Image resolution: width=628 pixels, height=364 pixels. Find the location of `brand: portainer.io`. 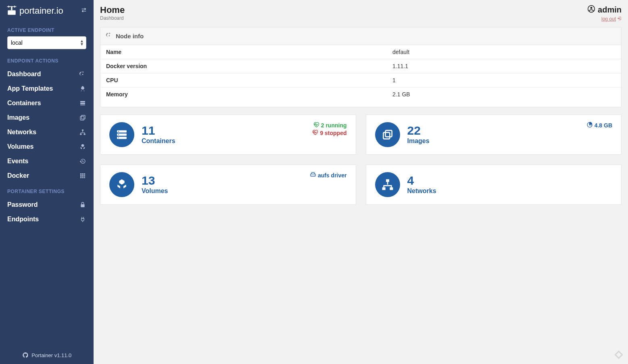

brand: portainer.io is located at coordinates (35, 11).